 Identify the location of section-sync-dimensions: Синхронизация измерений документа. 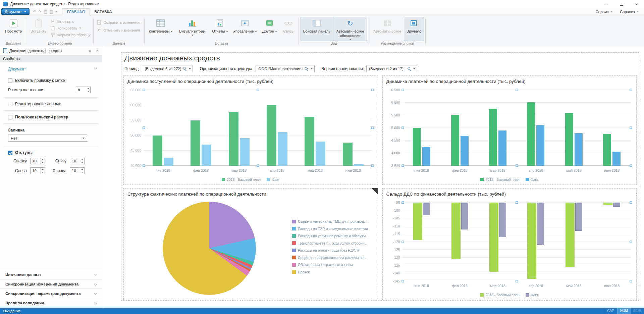
(51, 284).